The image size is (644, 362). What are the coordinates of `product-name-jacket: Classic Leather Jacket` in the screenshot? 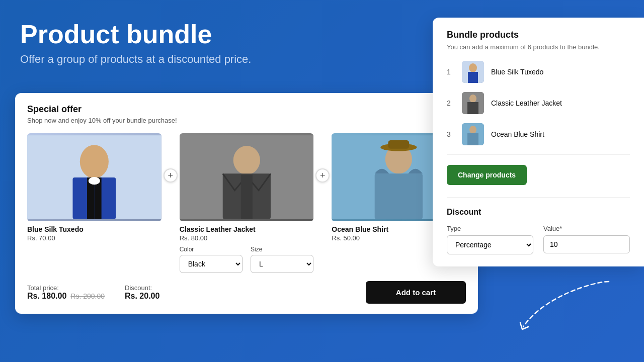 It's located at (247, 229).